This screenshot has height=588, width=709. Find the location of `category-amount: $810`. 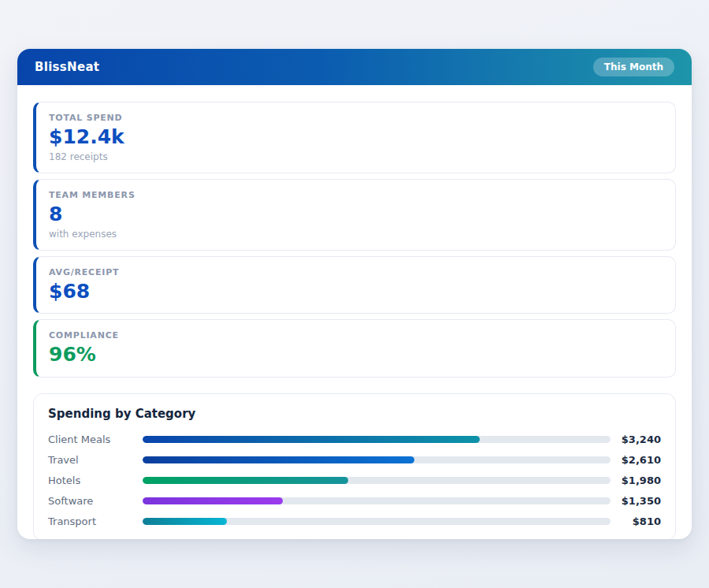

category-amount: $810 is located at coordinates (636, 522).